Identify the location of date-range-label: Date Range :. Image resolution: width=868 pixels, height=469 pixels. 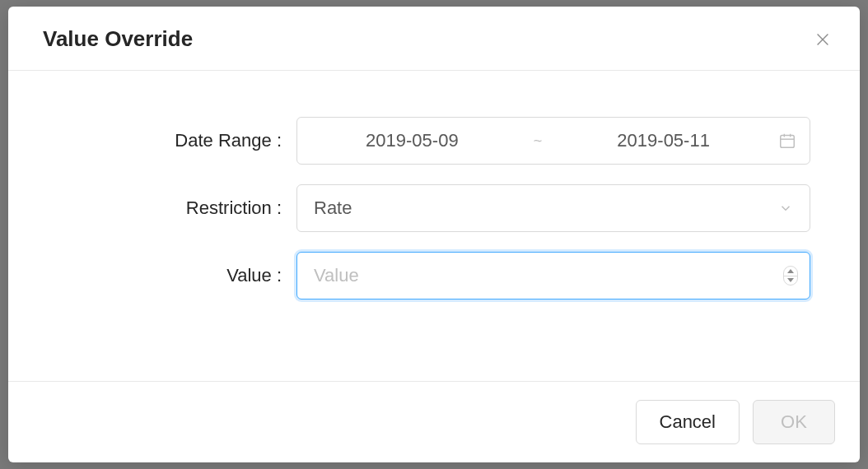
(173, 141).